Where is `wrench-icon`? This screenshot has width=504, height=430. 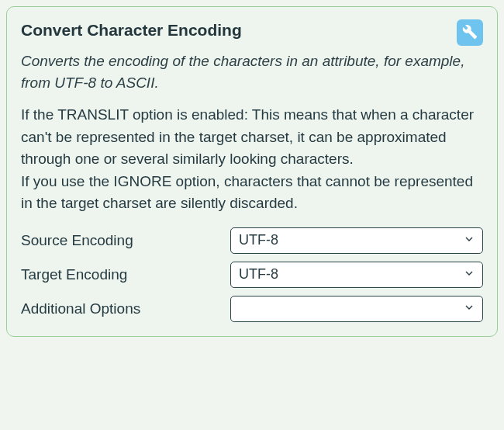
wrench-icon is located at coordinates (470, 33).